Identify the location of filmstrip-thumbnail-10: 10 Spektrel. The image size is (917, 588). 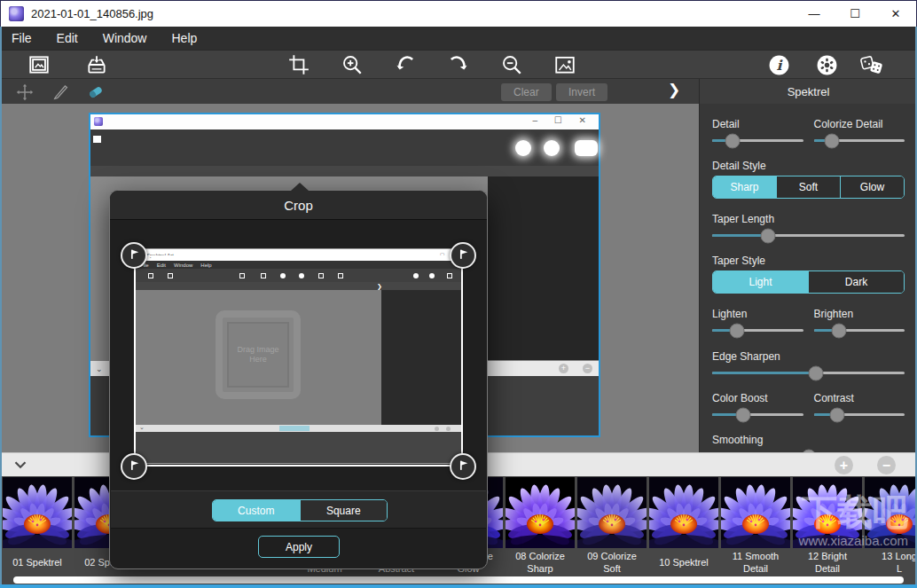
(684, 527).